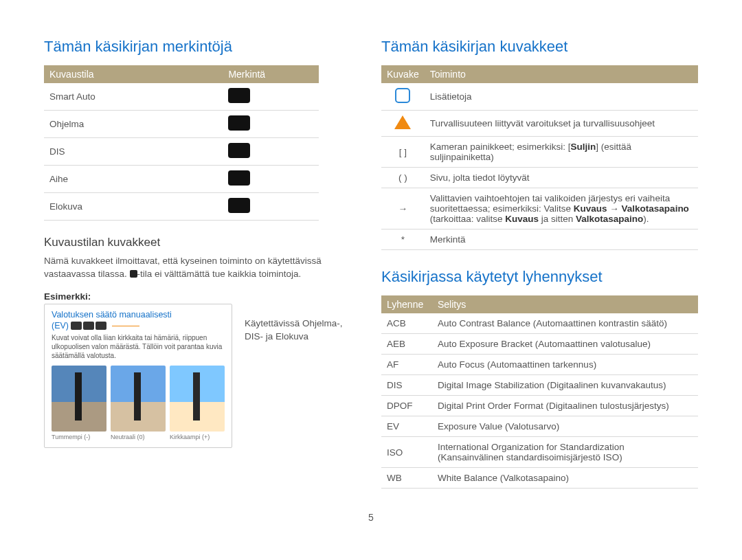 The image size is (742, 560). What do you see at coordinates (133, 273) in the screenshot?
I see `scn-inline-icon` at bounding box center [133, 273].